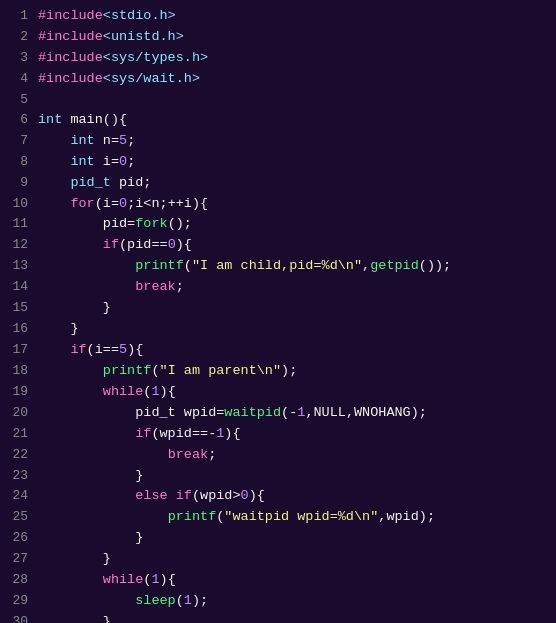 The width and height of the screenshot is (556, 623). I want to click on code-line: 22 break;, so click(278, 456).